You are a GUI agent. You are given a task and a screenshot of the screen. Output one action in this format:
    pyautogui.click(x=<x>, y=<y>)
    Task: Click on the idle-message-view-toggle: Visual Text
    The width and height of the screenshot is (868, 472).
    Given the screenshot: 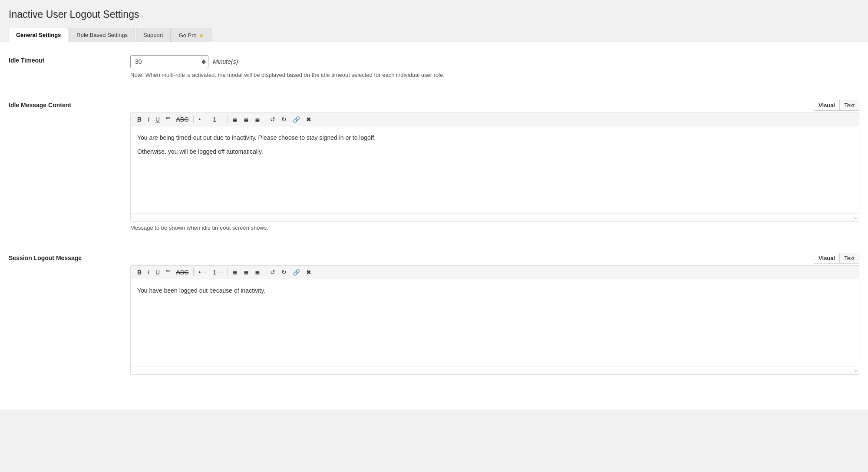 What is the action you would take?
    pyautogui.click(x=495, y=105)
    